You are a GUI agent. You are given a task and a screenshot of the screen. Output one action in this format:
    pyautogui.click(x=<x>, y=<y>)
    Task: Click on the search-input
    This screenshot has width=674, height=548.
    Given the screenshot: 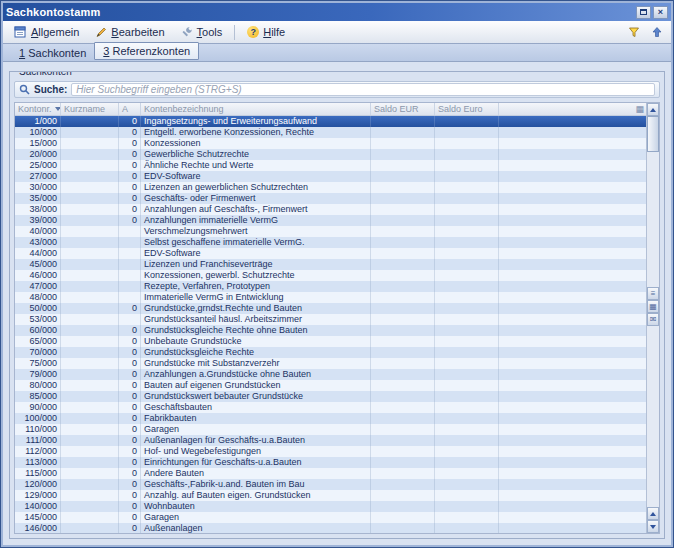 What is the action you would take?
    pyautogui.click(x=363, y=90)
    